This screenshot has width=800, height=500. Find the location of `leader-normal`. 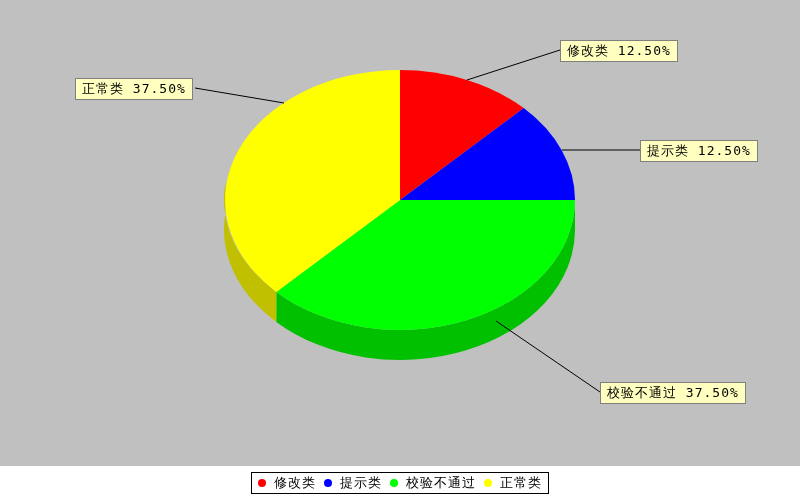

leader-normal is located at coordinates (240, 96).